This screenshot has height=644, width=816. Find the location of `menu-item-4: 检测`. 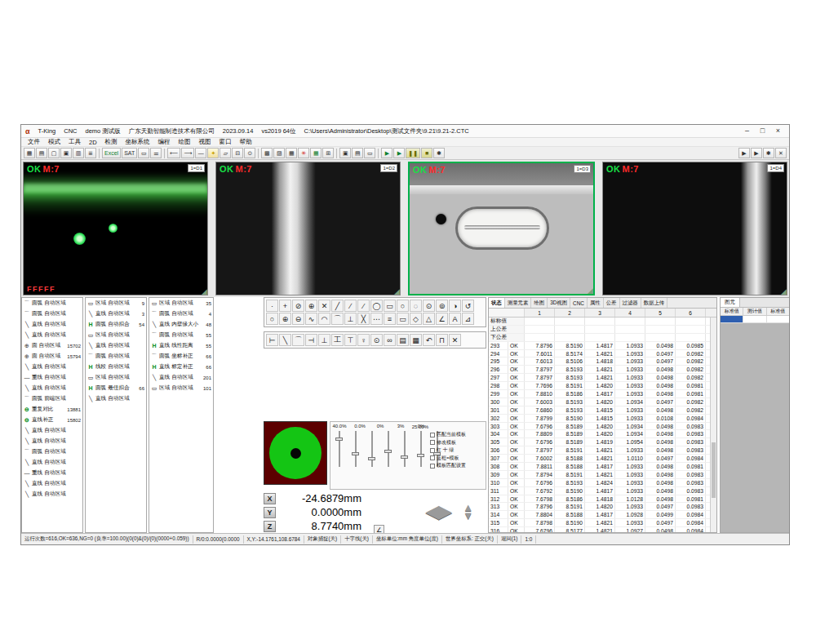

menu-item-4: 检测 is located at coordinates (111, 142).